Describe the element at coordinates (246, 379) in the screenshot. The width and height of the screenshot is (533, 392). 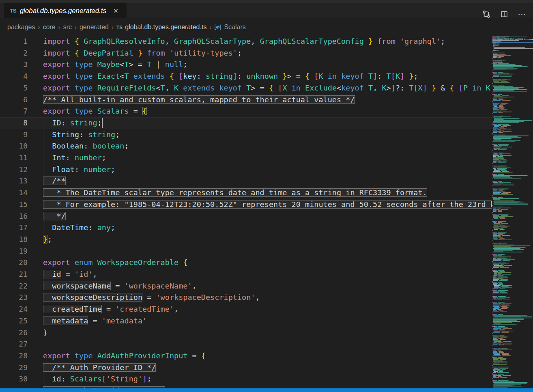
I see `code-line: 30 id: Scalars['String'];` at that location.